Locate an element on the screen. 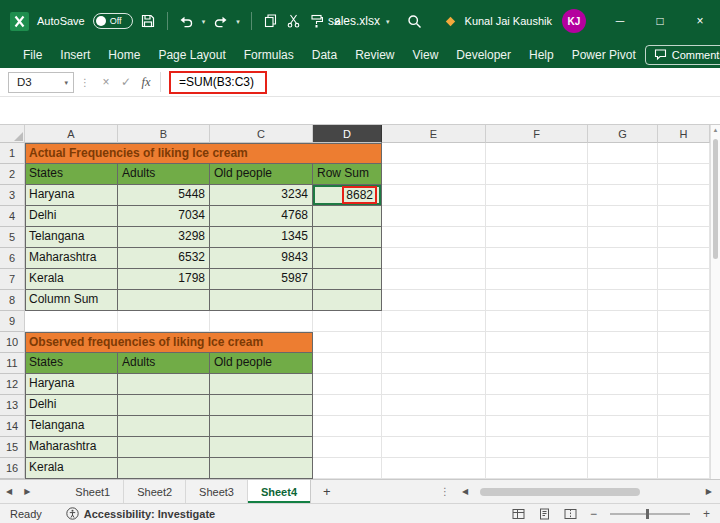  row-header-7: 7 is located at coordinates (12, 280).